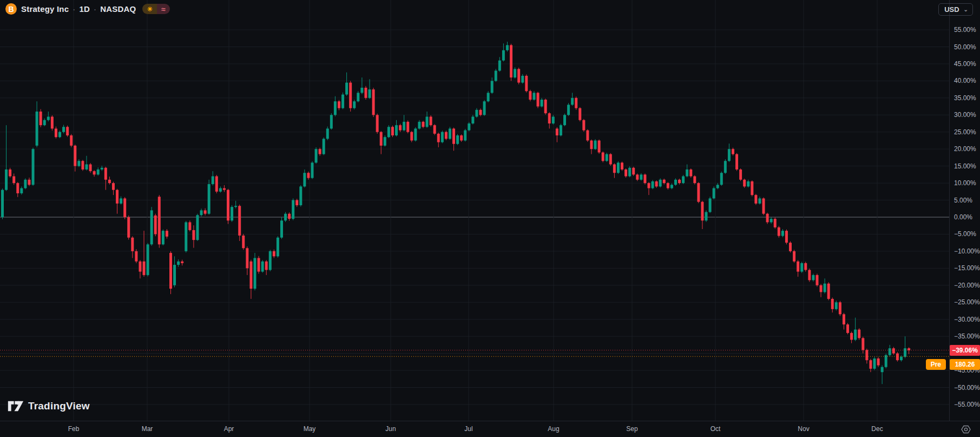 This screenshot has width=980, height=437. What do you see at coordinates (715, 429) in the screenshot?
I see `time-axis-label: Oct` at bounding box center [715, 429].